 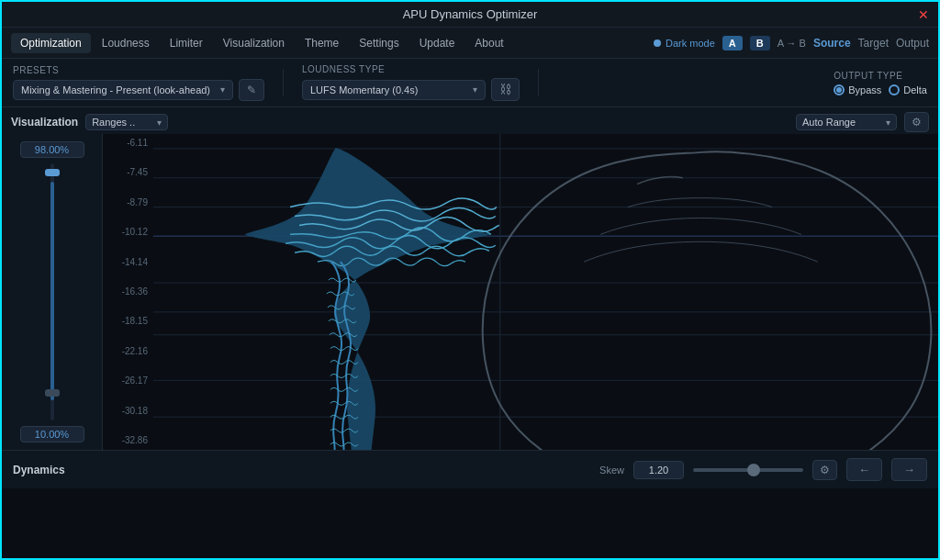 What do you see at coordinates (52, 291) in the screenshot?
I see `slider-fill` at bounding box center [52, 291].